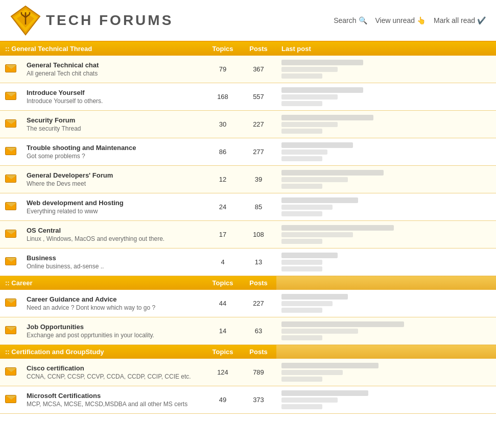 The height and width of the screenshot is (448, 496). I want to click on forum-topics: 79, so click(223, 69).